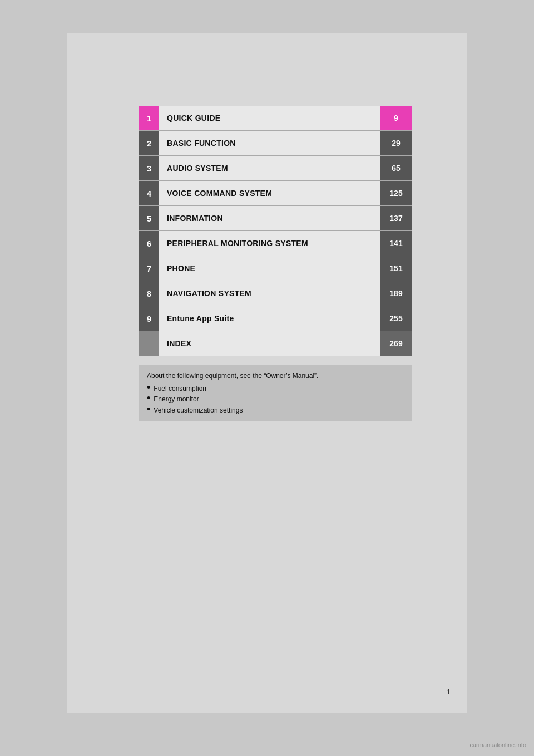 This screenshot has height=756, width=534. What do you see at coordinates (270, 218) in the screenshot?
I see `toc-title-5: INFORMATION` at bounding box center [270, 218].